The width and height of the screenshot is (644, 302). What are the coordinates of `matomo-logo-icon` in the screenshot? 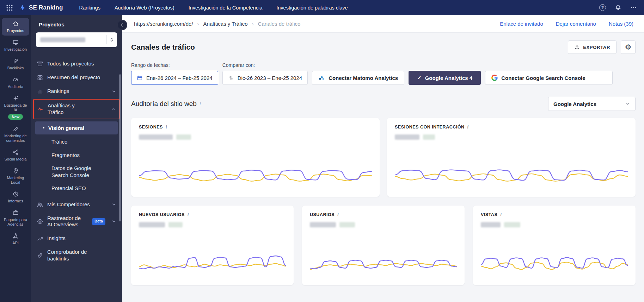 It's located at (321, 78).